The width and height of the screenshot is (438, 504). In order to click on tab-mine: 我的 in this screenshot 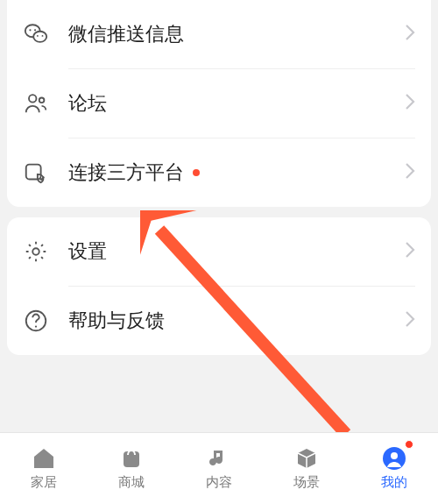, I will do `click(394, 468)`.